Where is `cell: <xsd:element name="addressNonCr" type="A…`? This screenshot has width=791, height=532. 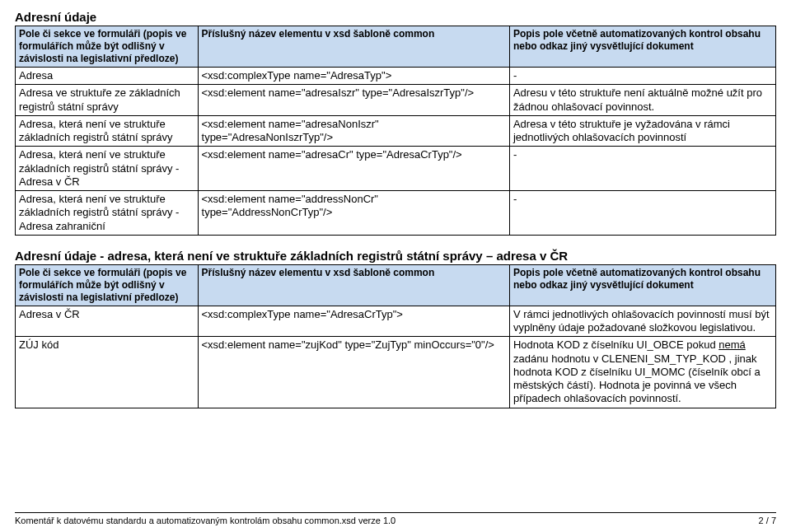
cell: <xsd:element name="addressNonCr" type="A… is located at coordinates (353, 213).